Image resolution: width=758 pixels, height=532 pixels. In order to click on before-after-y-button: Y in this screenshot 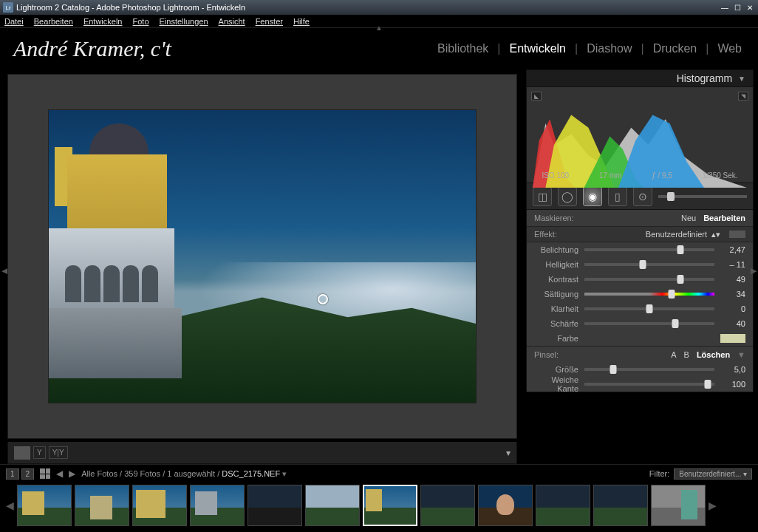, I will do `click(40, 452)`.